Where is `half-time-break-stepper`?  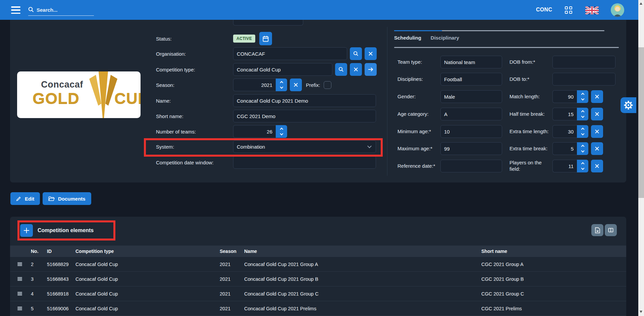 half-time-break-stepper is located at coordinates (583, 114).